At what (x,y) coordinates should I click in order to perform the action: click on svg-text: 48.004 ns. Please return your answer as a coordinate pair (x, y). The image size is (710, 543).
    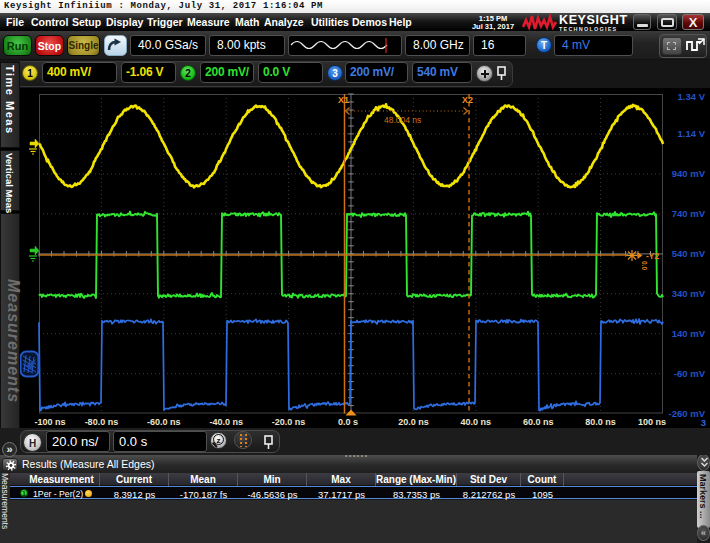
    Looking at the image, I should click on (402, 120).